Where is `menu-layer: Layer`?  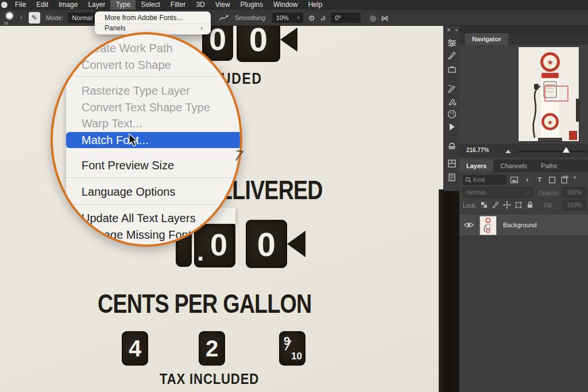 menu-layer: Layer is located at coordinates (96, 5).